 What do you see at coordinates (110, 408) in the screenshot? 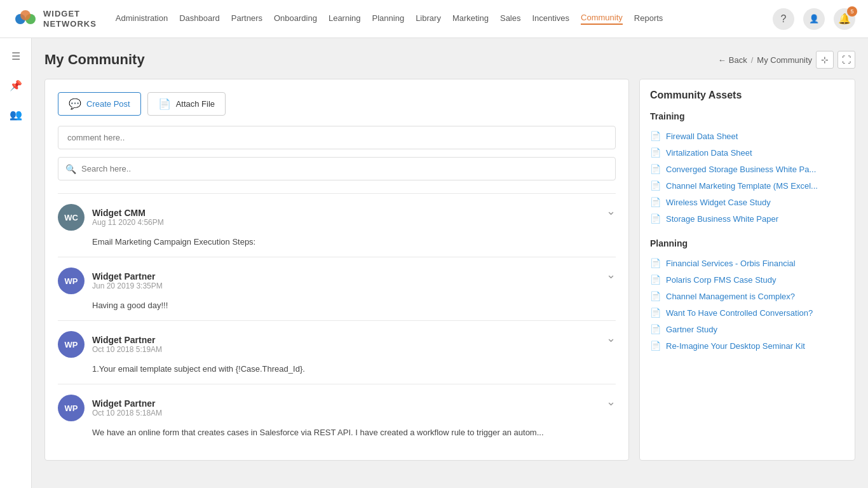
I see `post-author-info: WP Widget Partner Oct 10 2018 5:18AM` at bounding box center [110, 408].